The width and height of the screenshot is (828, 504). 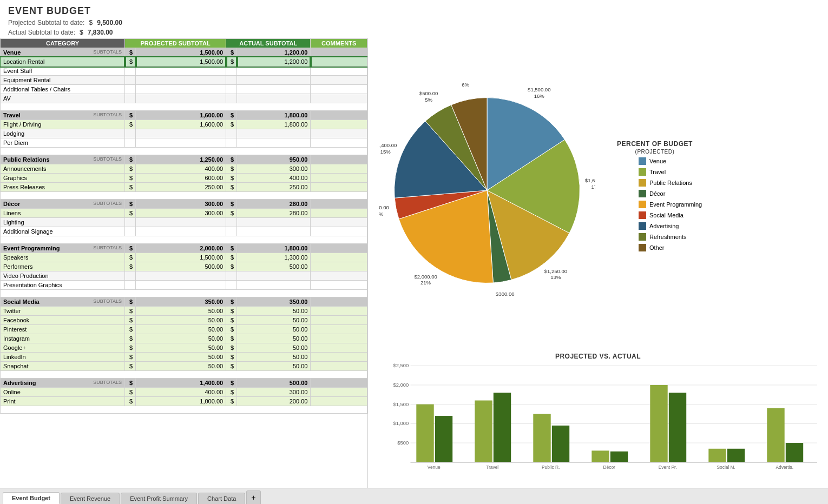 What do you see at coordinates (539, 90) in the screenshot?
I see `svg-text: $1,500.00` at bounding box center [539, 90].